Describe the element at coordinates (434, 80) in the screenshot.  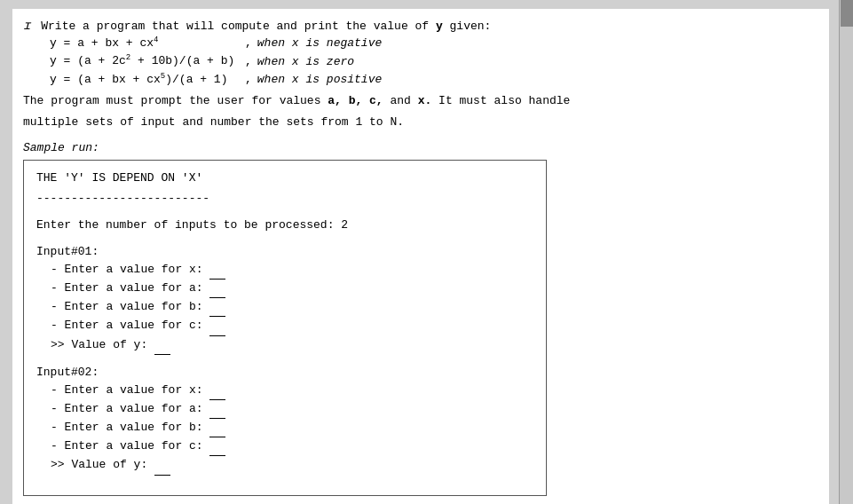
I see `formula-row-3: y = (a + bx + cx5)/(a + 1) , when x is p…` at that location.